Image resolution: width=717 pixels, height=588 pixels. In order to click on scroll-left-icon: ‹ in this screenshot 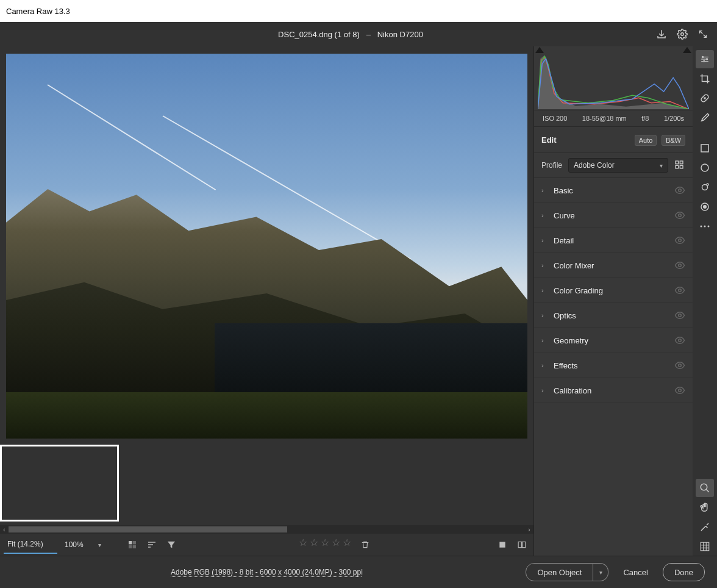, I will do `click(4, 529)`.